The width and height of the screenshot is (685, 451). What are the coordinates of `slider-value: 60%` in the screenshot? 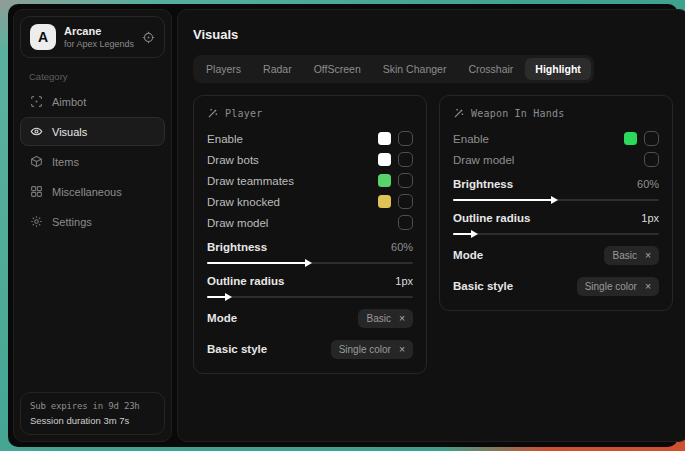 It's located at (402, 247).